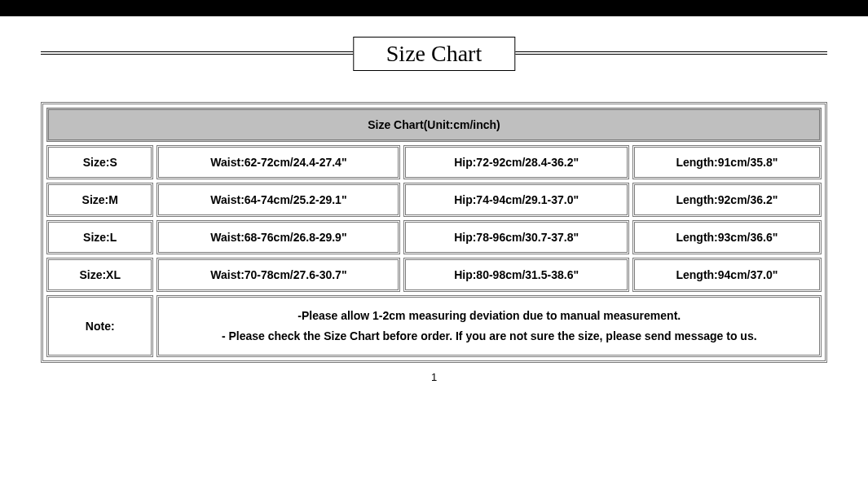  I want to click on table-row: Size:M Waist:64-74cm/25.2-29.1" Hip:74-9…, so click(434, 200).